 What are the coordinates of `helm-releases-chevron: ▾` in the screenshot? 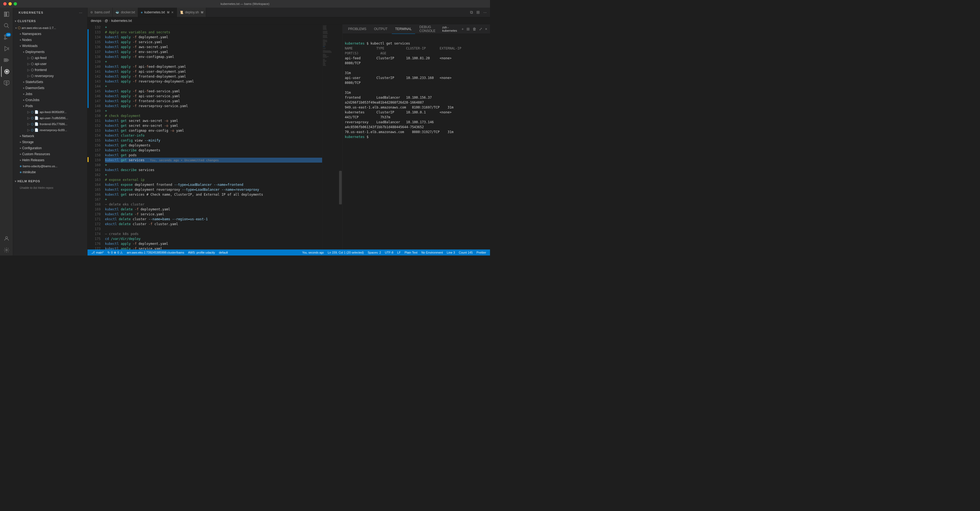 It's located at (21, 160).